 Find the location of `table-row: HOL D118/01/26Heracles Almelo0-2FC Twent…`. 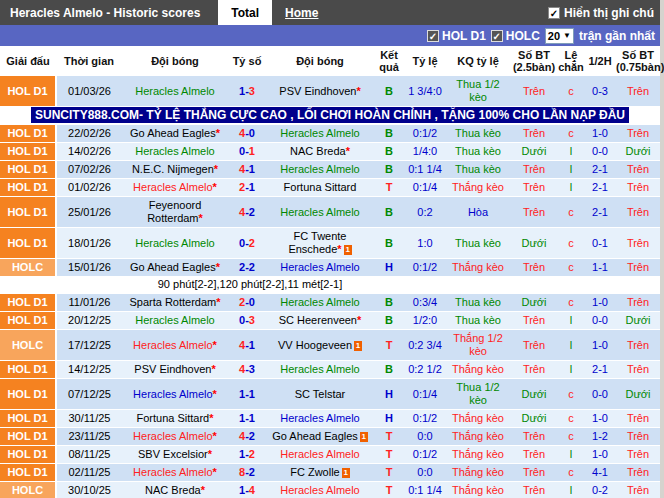

table-row: HOL D118/01/26Heracles Almelo0-2FC Twent… is located at coordinates (330, 244).